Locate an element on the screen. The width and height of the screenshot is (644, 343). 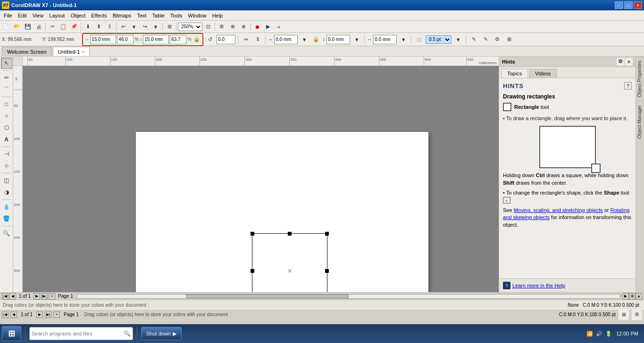
redo-button: ↪ is located at coordinates (145, 27).